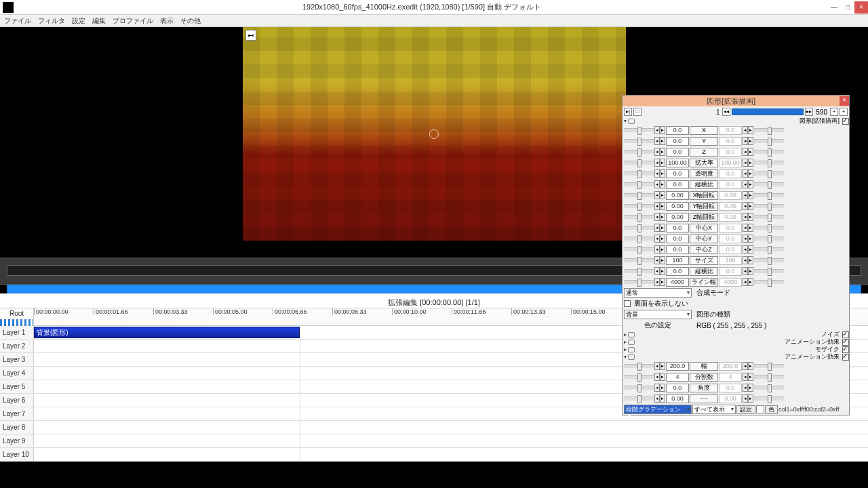 The width and height of the screenshot is (868, 488). Describe the element at coordinates (52, 21) in the screenshot. I see `menu-filter: フィルタ` at that location.